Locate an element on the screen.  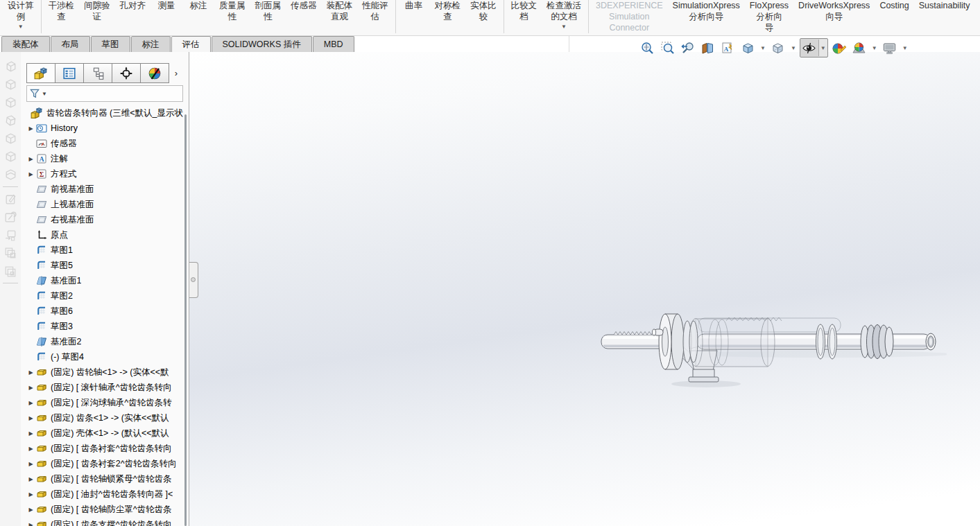
previous-view-button is located at coordinates (687, 48).